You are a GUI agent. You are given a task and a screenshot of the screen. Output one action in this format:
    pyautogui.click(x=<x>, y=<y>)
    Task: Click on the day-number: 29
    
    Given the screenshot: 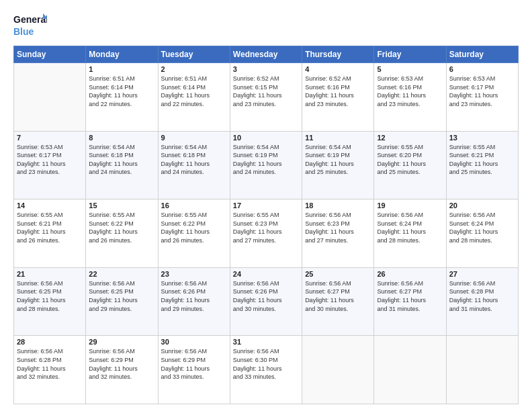 What is the action you would take?
    pyautogui.click(x=122, y=342)
    